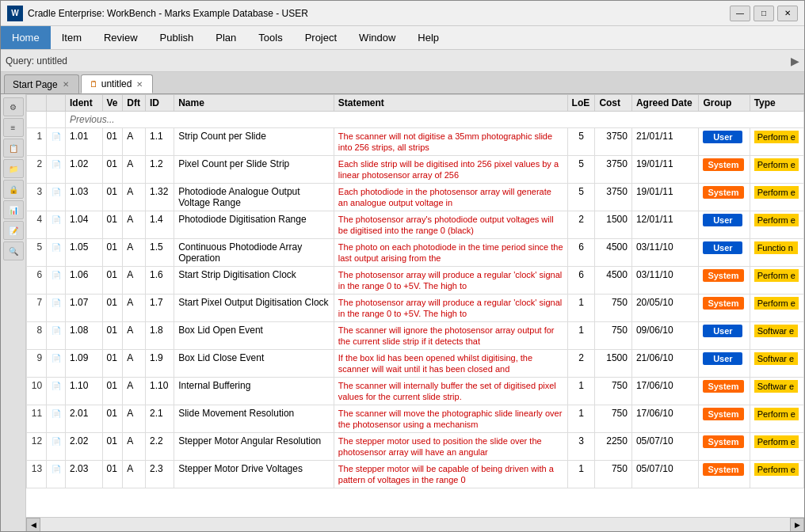 Image resolution: width=805 pixels, height=532 pixels. What do you see at coordinates (797, 525) in the screenshot?
I see `scroll-right-arrow: ▶` at bounding box center [797, 525].